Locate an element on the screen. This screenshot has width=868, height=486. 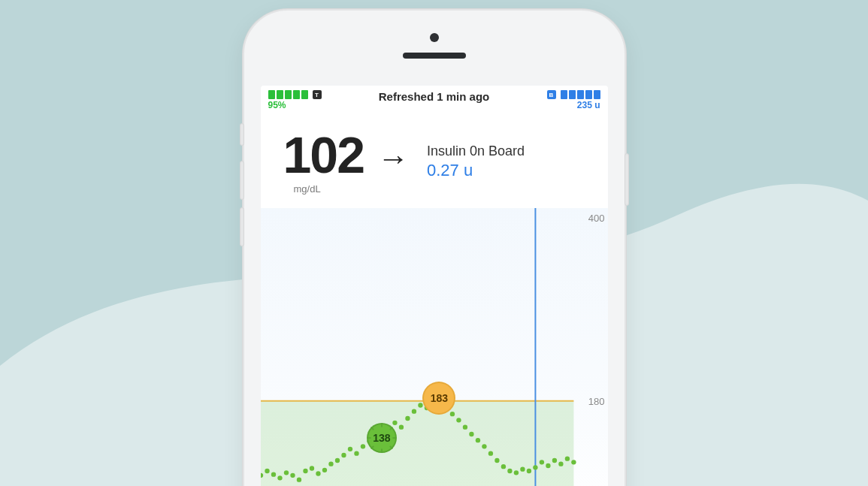
peak-callout-orange: 183 is located at coordinates (439, 398).